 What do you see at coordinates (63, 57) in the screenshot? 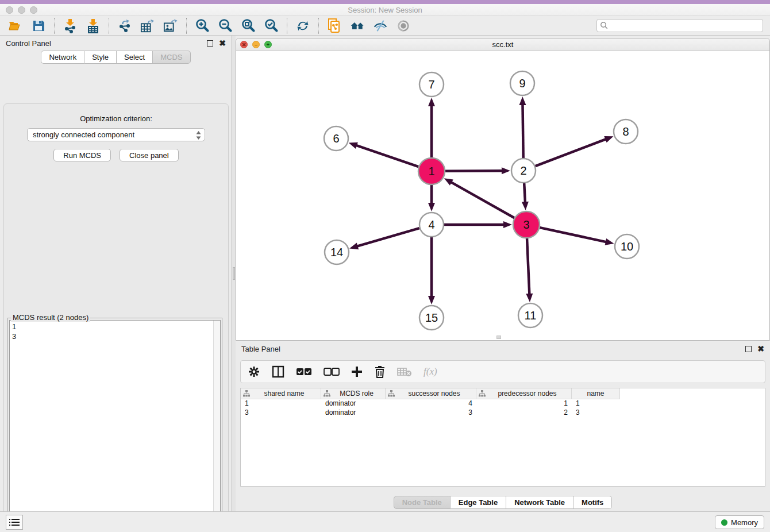
I see `tab-network: Network` at bounding box center [63, 57].